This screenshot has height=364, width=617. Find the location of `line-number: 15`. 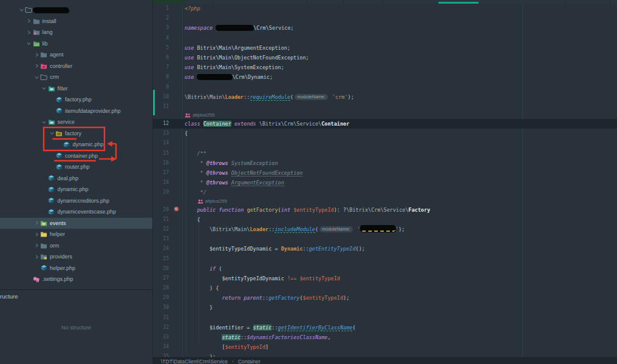

line-number: 15 is located at coordinates (163, 153).